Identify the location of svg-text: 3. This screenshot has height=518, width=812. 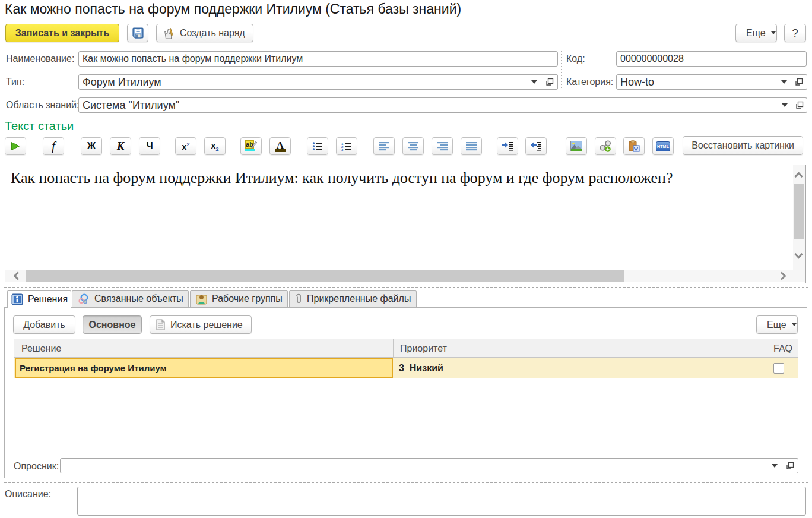
(342, 150).